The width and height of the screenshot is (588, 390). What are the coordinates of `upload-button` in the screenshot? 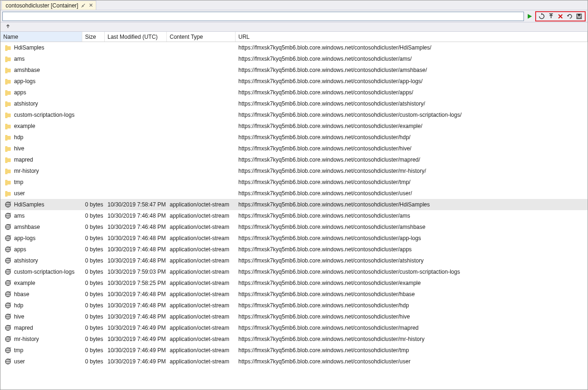 It's located at (551, 16).